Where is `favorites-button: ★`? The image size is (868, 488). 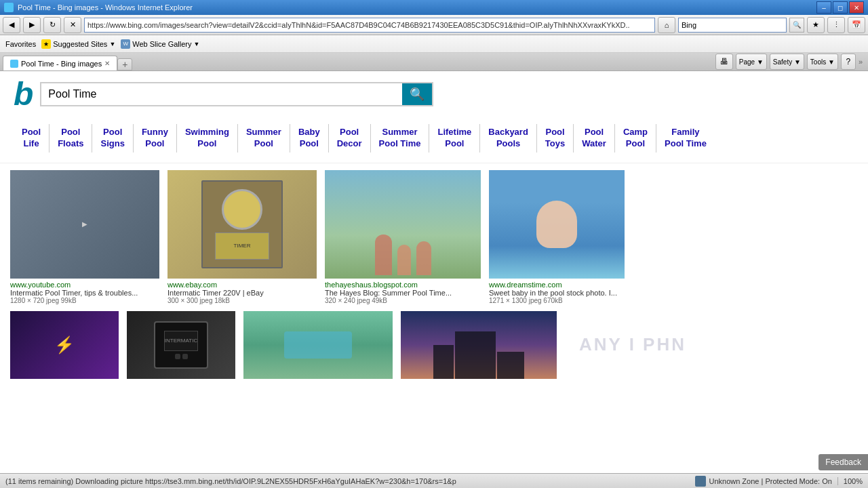
favorites-button: ★ is located at coordinates (816, 25).